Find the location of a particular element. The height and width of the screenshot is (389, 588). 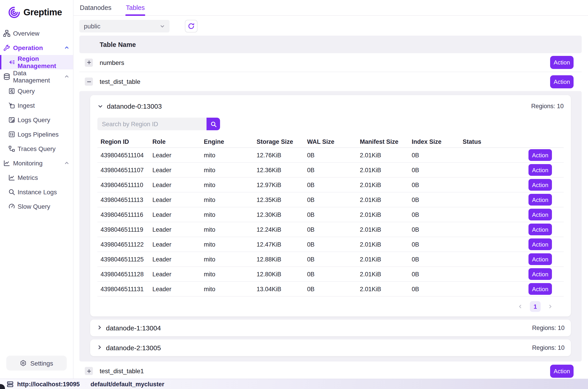

sidebar-item-query: Query is located at coordinates (36, 91).